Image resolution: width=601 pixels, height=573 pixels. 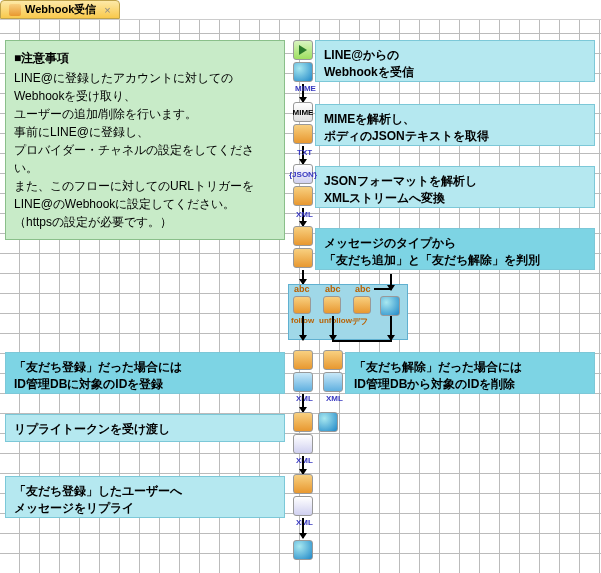 What do you see at coordinates (455, 249) in the screenshot?
I see `step-branch-type: メッセージのタイプから 「友だち追加」と「友だち解除」を判別` at bounding box center [455, 249].